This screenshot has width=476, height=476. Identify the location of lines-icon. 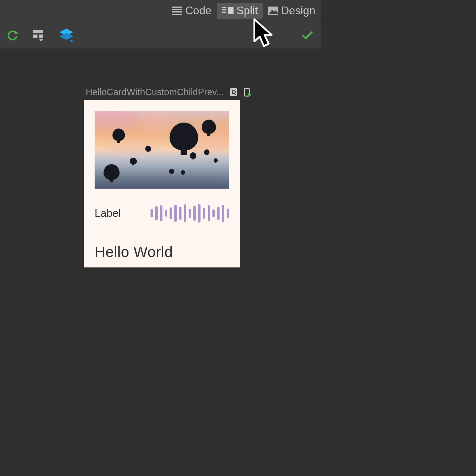
(177, 11).